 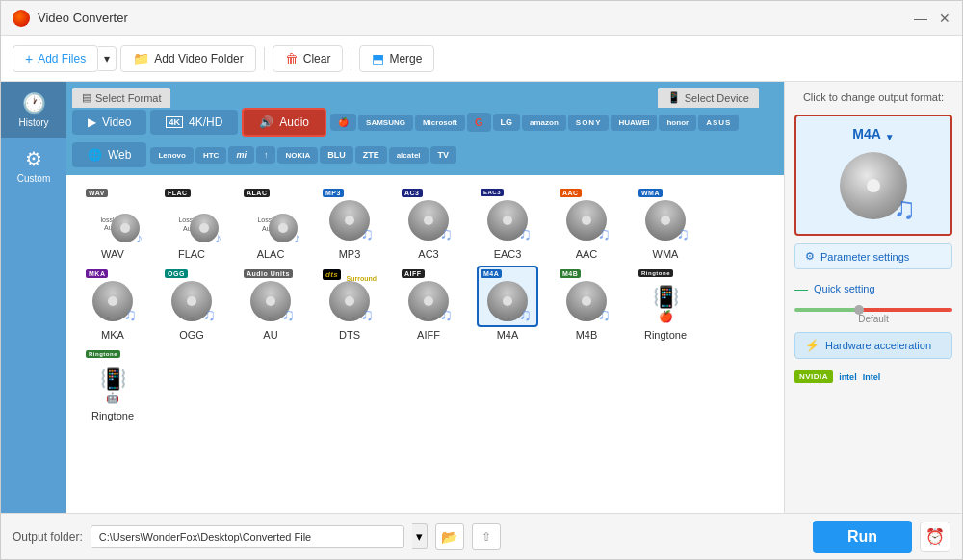 What do you see at coordinates (935, 537) in the screenshot?
I see `schedule-button: ⏰` at bounding box center [935, 537].